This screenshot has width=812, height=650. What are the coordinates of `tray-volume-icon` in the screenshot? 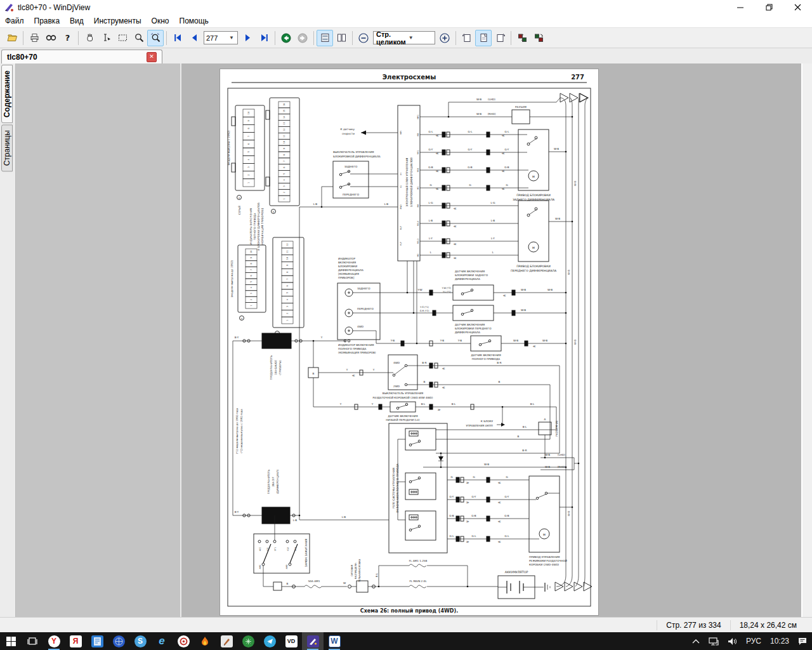 It's located at (732, 641).